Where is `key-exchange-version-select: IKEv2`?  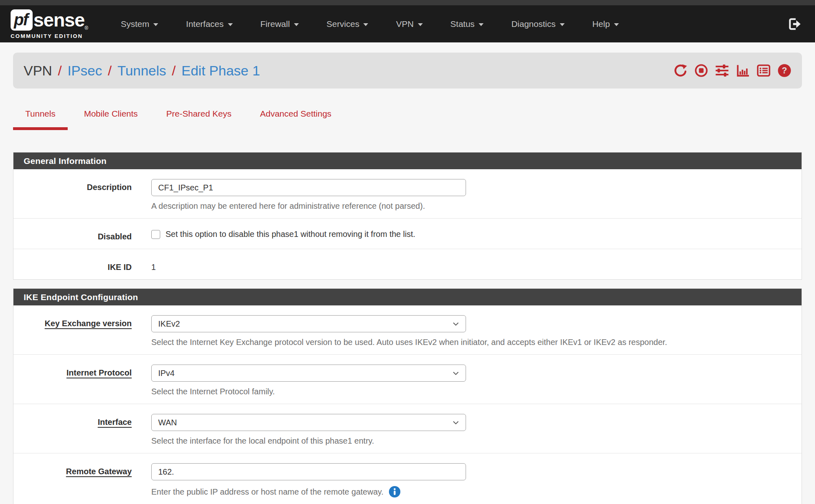 key-exchange-version-select: IKEv2 is located at coordinates (309, 324).